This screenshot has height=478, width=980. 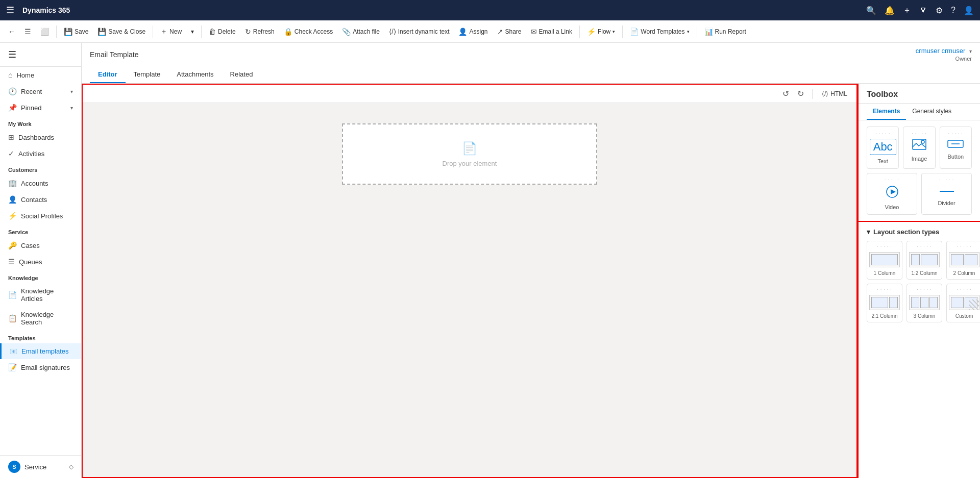 I want to click on delete-button: 🗑 Delete, so click(x=223, y=32).